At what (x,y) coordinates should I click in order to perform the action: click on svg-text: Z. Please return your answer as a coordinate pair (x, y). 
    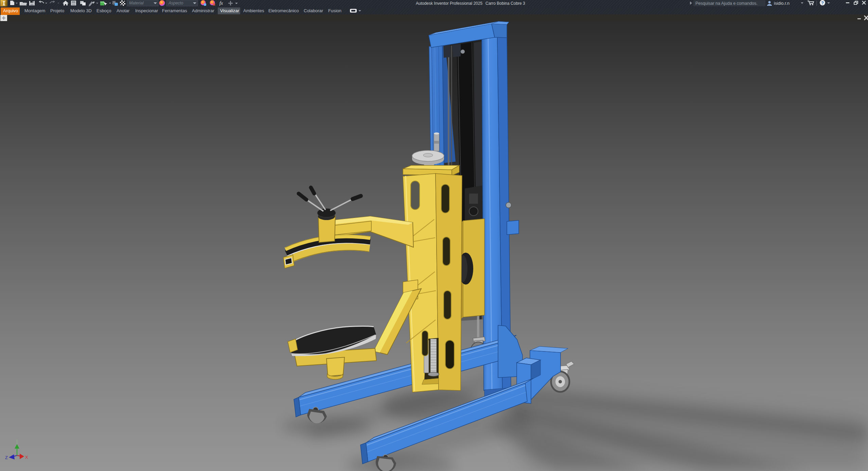
    Looking at the image, I should click on (6, 458).